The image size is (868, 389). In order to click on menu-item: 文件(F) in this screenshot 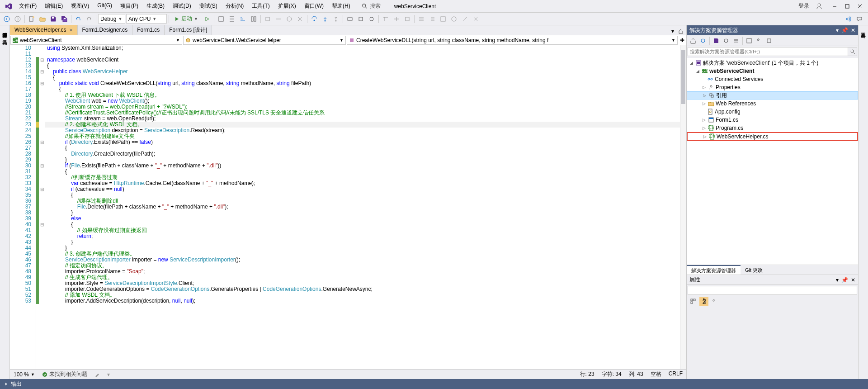, I will do `click(28, 6)`.